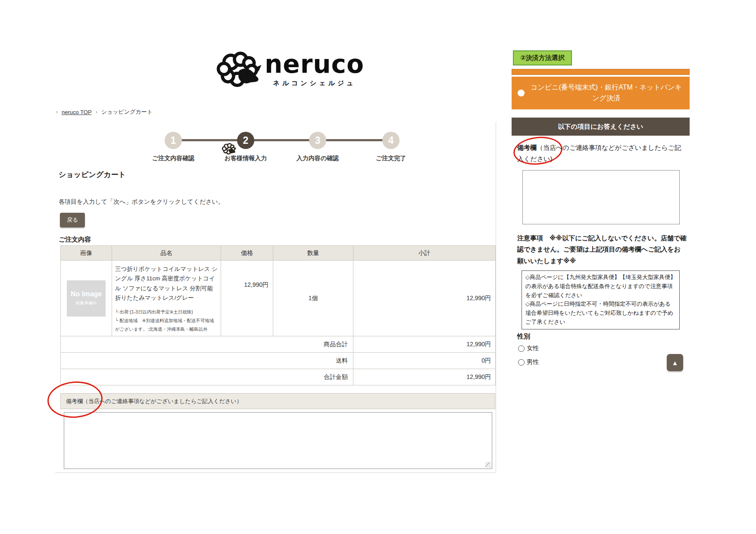  Describe the element at coordinates (391, 147) in the screenshot. I see `step-order-complete: 4 ご注文完了` at that location.